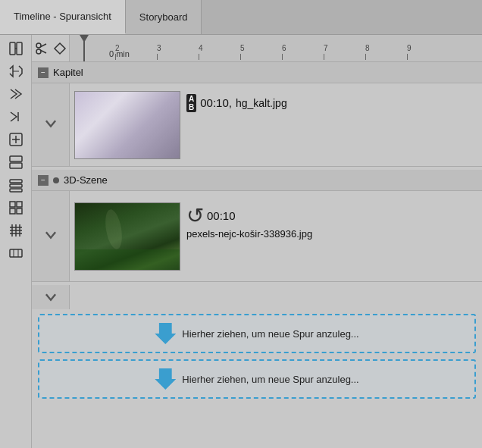 The width and height of the screenshot is (482, 448). Describe the element at coordinates (16, 49) in the screenshot. I see `snap-icon` at that location.